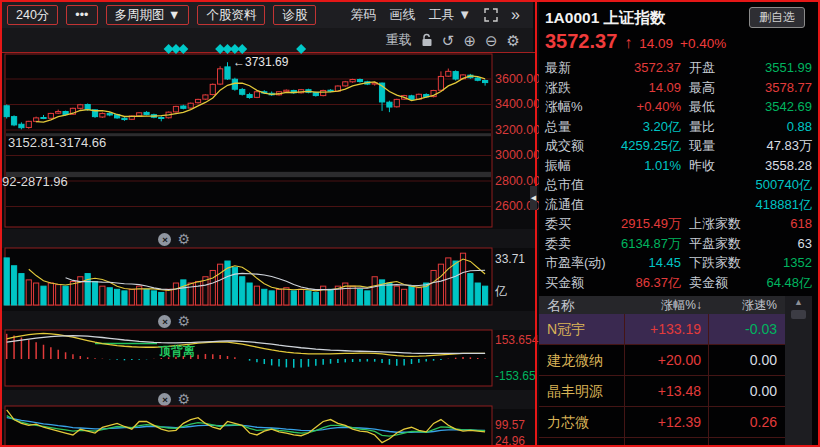  Describe the element at coordinates (516, 340) in the screenshot. I see `macd-axis-max: 153.654` at that location.